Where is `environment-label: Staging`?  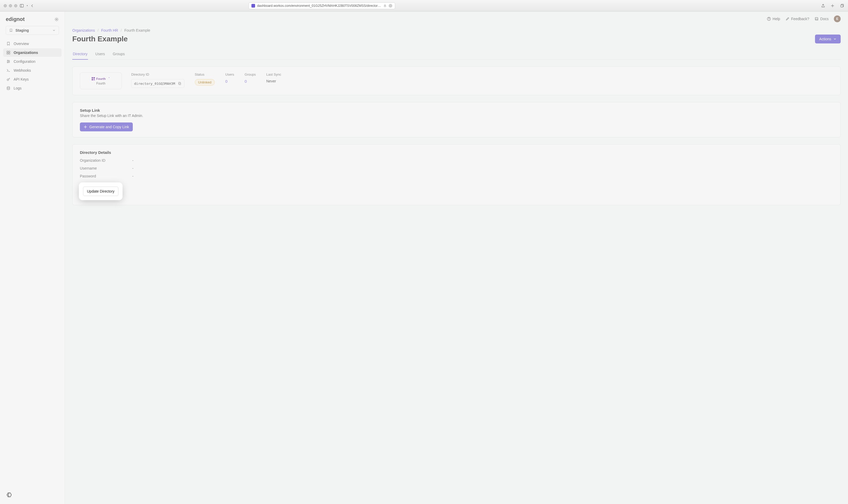 environment-label: Staging is located at coordinates (22, 31).